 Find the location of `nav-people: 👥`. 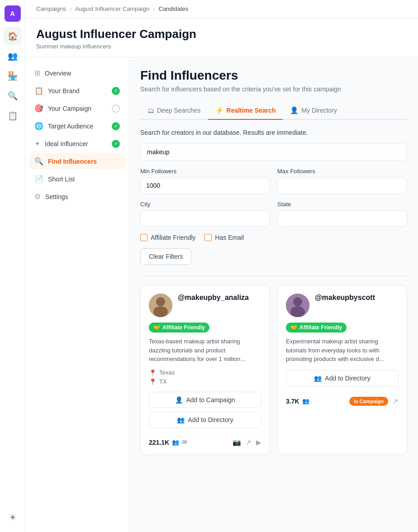

nav-people: 👥 is located at coordinates (13, 56).